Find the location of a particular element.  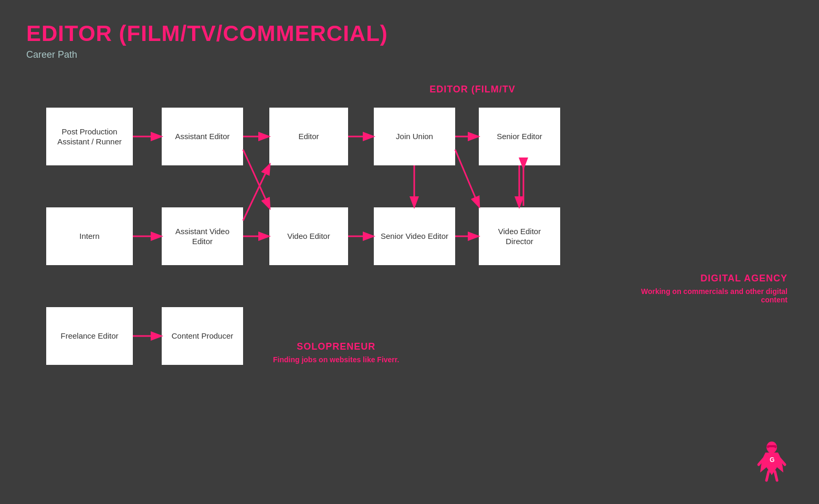

page-title: EDITOR (FILM/TV/COMMERCIAL) is located at coordinates (410, 23).